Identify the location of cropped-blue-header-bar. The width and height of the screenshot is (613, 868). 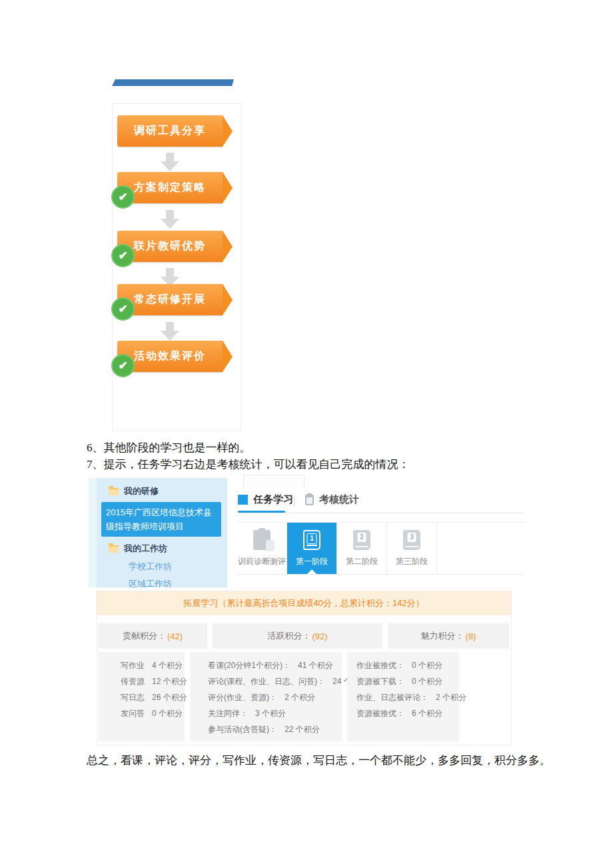
(173, 83).